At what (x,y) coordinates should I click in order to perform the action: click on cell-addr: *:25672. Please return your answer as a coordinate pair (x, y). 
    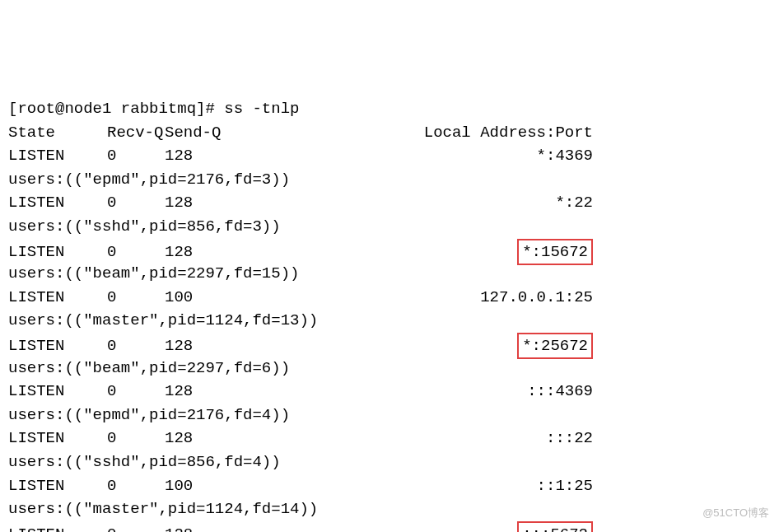
    Looking at the image, I should click on (416, 346).